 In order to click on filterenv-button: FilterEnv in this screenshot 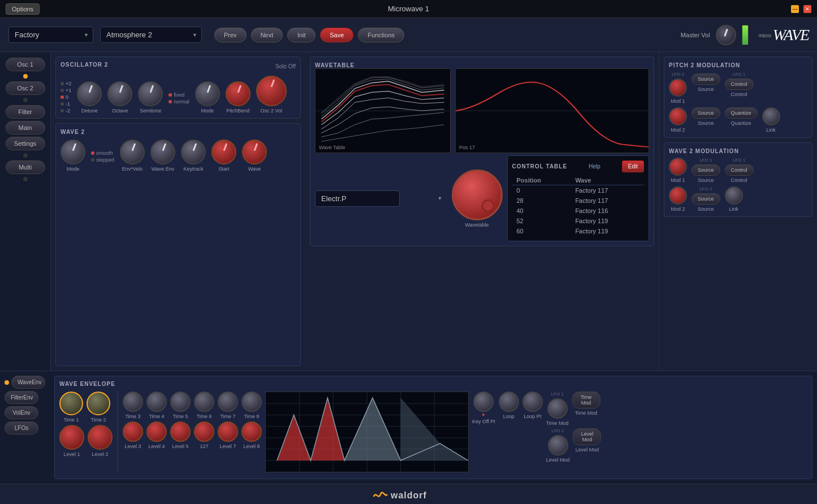, I will do `click(21, 398)`.